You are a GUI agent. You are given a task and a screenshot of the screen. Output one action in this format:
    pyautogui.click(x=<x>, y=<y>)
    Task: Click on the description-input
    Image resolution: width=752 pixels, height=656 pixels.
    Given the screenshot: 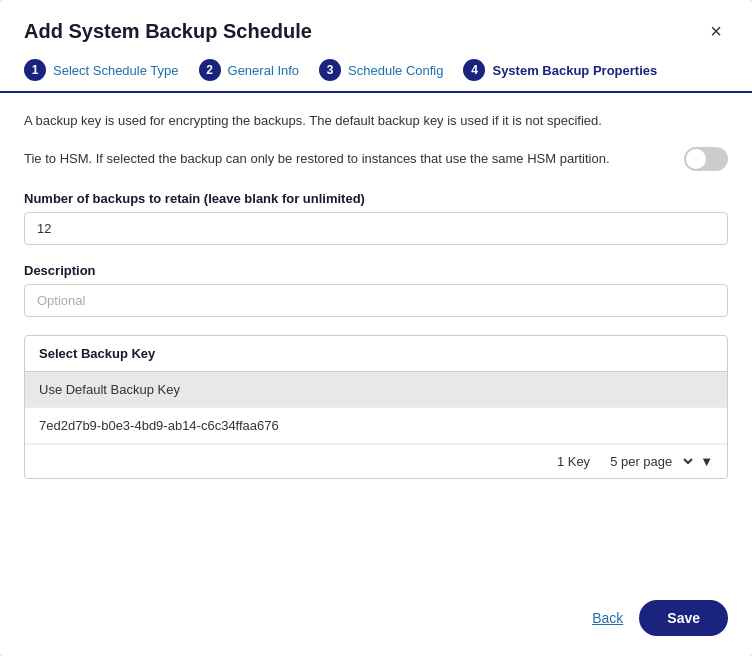 What is the action you would take?
    pyautogui.click(x=376, y=300)
    